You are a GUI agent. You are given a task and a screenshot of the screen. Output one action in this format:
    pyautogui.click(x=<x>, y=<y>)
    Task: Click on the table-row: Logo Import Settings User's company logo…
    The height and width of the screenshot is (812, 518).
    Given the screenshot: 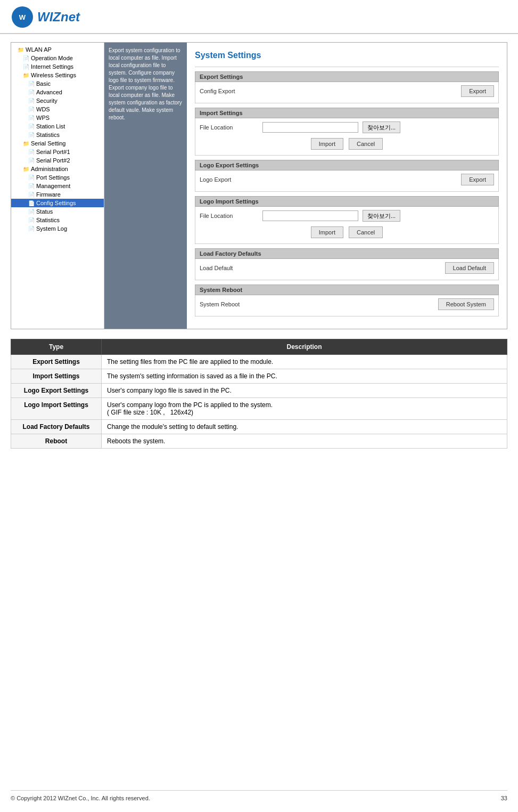 What is the action you would take?
    pyautogui.click(x=259, y=409)
    